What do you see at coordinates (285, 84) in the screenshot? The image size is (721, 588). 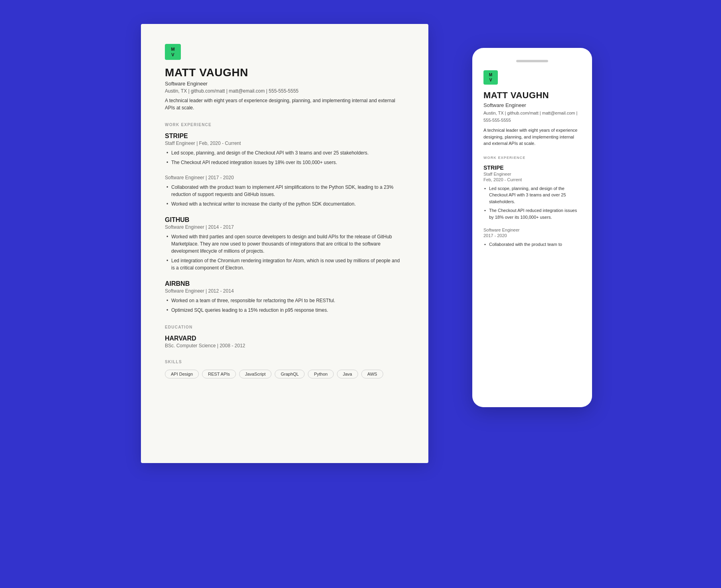 I see `main-title: Software Engineer` at bounding box center [285, 84].